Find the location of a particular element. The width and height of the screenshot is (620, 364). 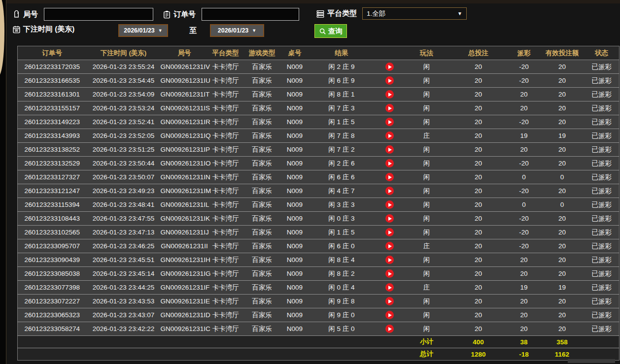

table-row: 260123233102565 2026-01-23 23:47:13 GN00… is located at coordinates (318, 232).